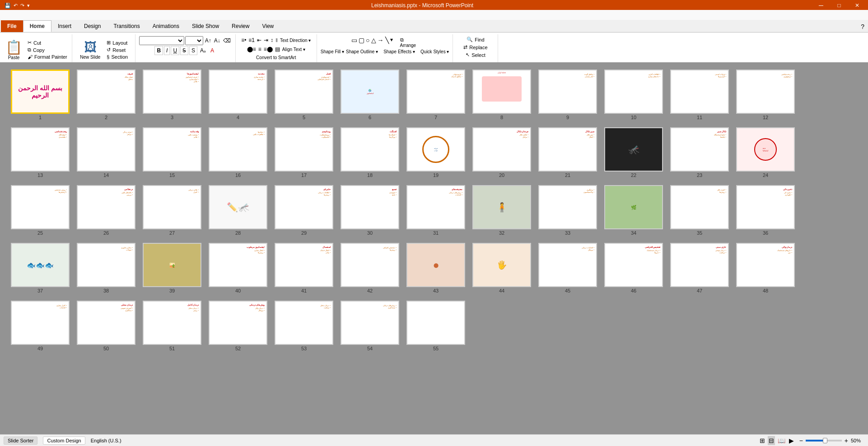 Image resolution: width=868 pixels, height=446 pixels. I want to click on undo-icon: ↶, so click(15, 5).